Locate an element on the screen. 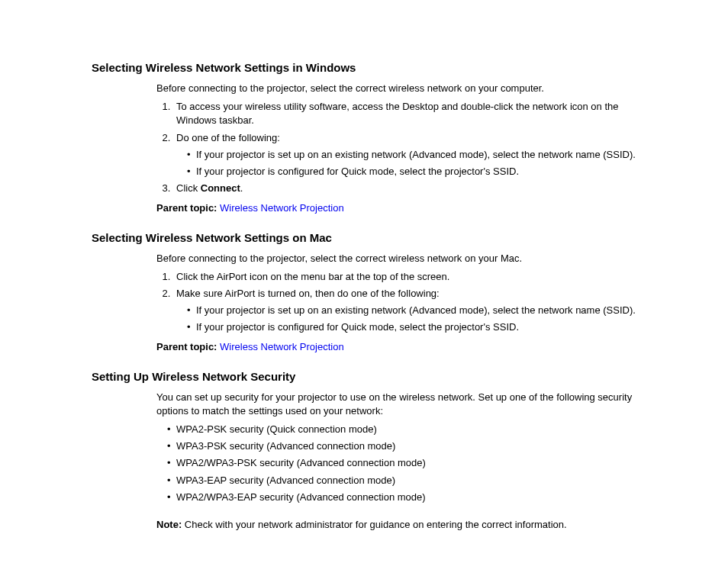  note: Note: Check with your network administra… is located at coordinates (397, 525).